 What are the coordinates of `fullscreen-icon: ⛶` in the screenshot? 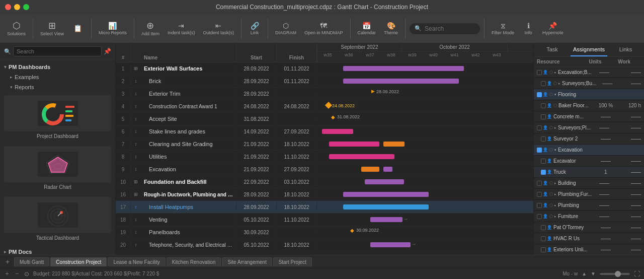 It's located at (637, 274).